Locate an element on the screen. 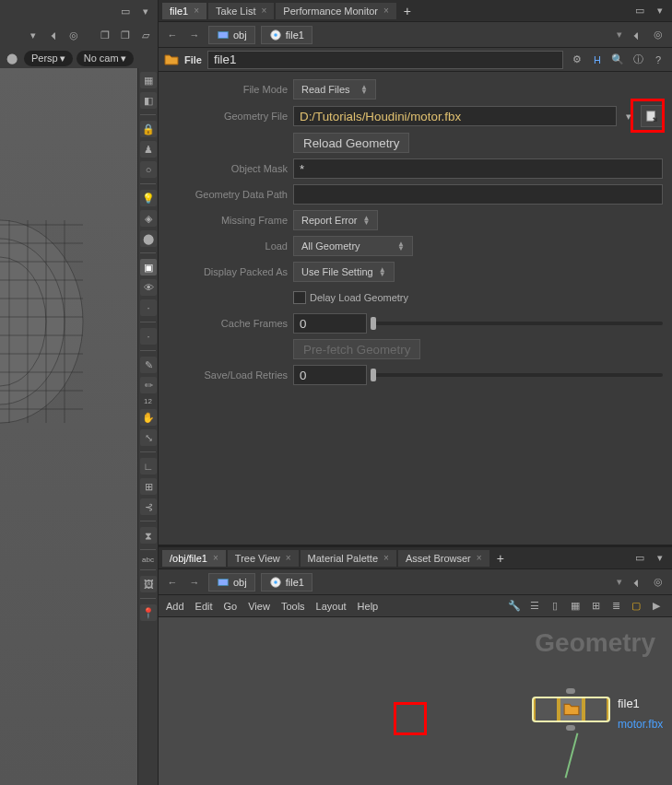  dropdown-arrow-icon: ▾ is located at coordinates (33, 35).